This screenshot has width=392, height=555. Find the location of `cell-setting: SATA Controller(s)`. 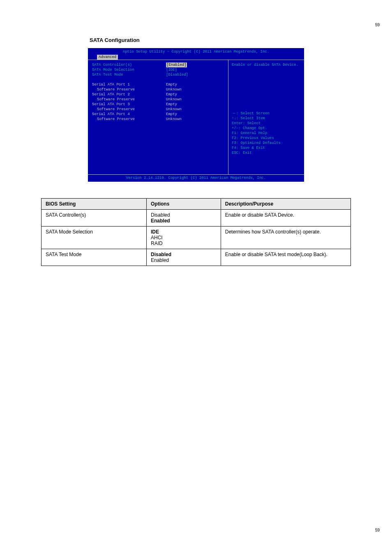

cell-setting: SATA Controller(s) is located at coordinates (94, 218).